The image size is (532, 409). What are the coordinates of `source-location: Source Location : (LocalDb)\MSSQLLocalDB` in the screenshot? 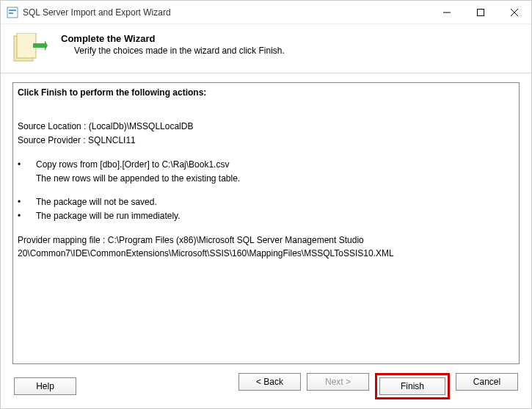 It's located at (266, 126).